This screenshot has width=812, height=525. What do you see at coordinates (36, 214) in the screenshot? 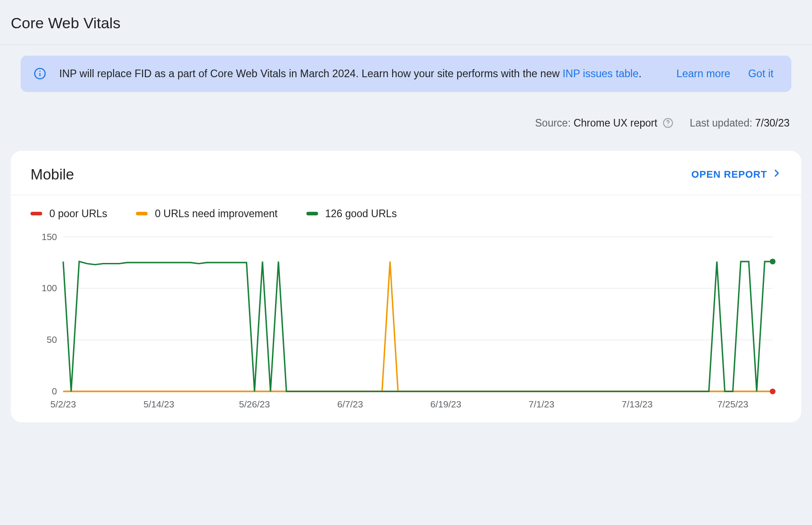
I see `legend-swatch-poor` at bounding box center [36, 214].